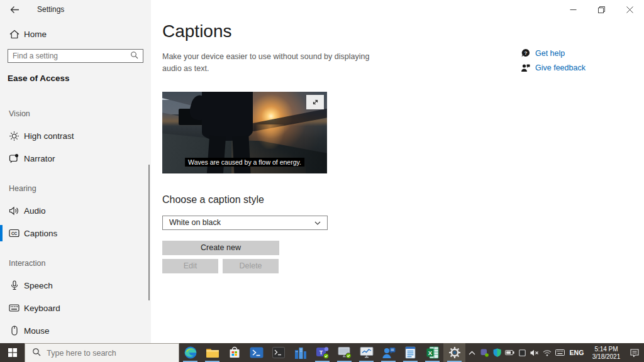 The width and height of the screenshot is (644, 362). What do you see at coordinates (80, 189) in the screenshot?
I see `group-label-hearing: Hearing` at bounding box center [80, 189].